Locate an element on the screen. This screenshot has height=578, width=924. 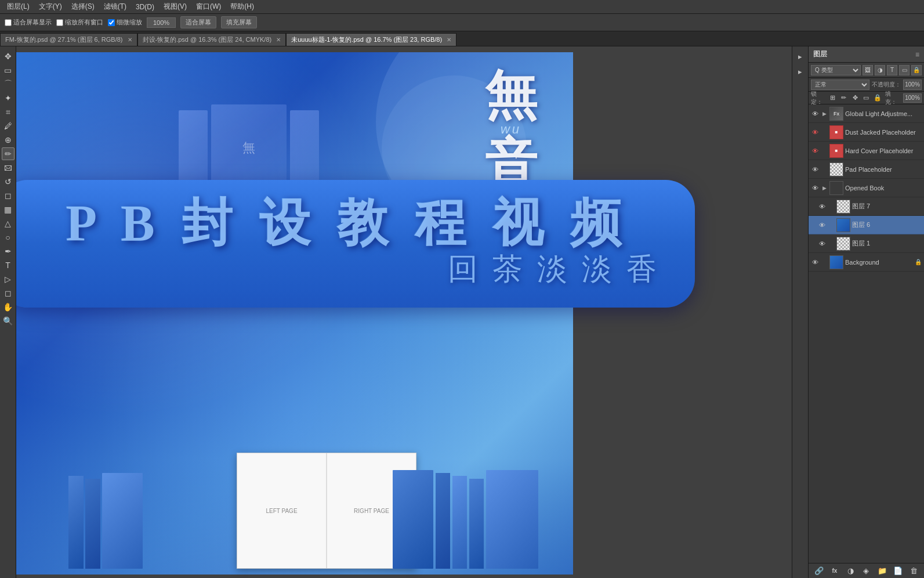
fine-zoom-checkbox is located at coordinates (111, 23).